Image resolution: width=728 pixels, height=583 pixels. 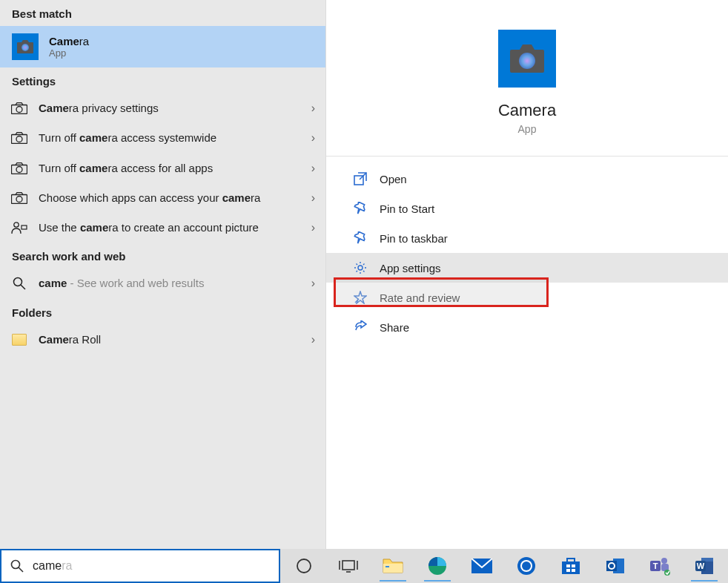 I want to click on camera-app-big-icon, so click(x=527, y=59).